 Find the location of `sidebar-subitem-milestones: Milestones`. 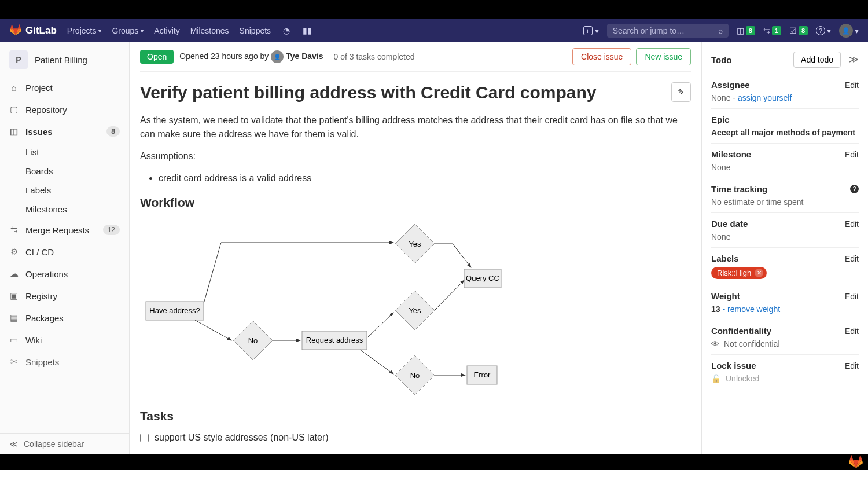

sidebar-subitem-milestones: Milestones is located at coordinates (65, 210).